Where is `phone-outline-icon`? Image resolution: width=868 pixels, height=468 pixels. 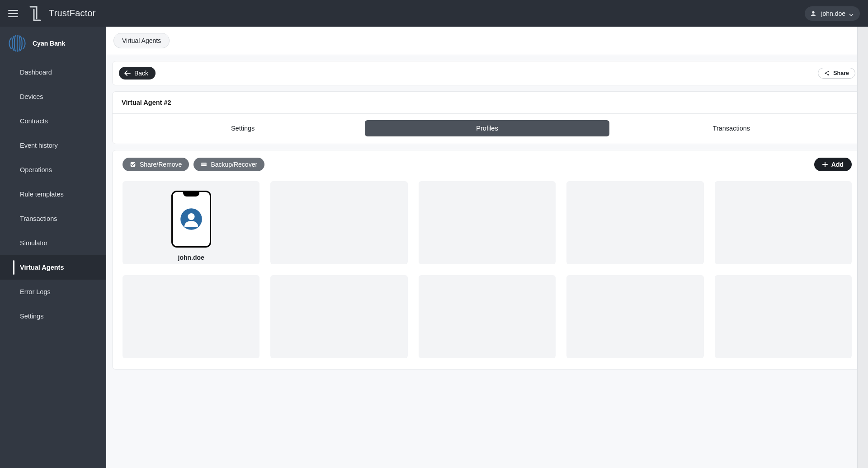 phone-outline-icon is located at coordinates (191, 219).